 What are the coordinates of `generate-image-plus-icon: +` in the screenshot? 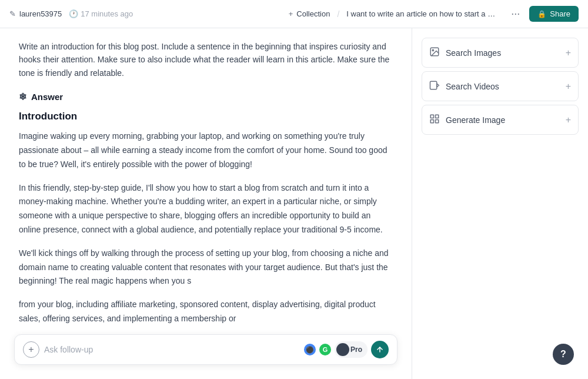 It's located at (568, 120).